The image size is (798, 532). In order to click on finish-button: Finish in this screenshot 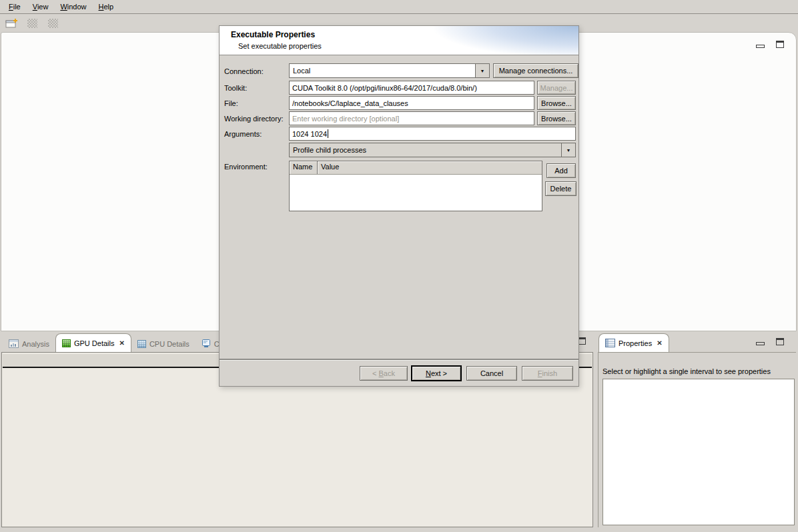, I will do `click(547, 373)`.